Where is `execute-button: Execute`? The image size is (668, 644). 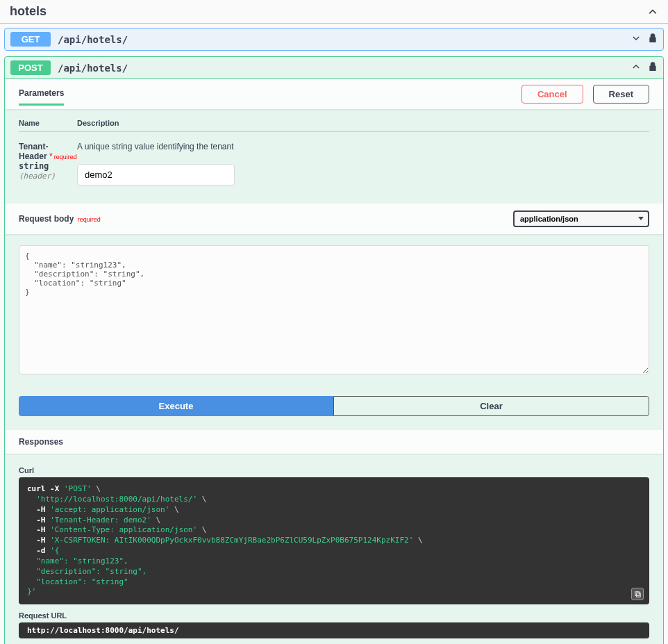 execute-button: Execute is located at coordinates (176, 406).